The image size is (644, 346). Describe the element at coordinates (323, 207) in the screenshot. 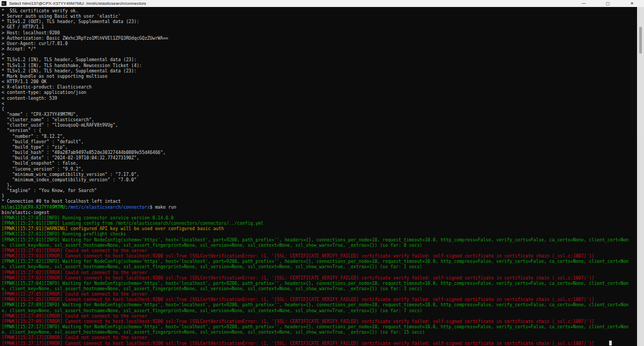

I see `terminal-line: hilmi137@CPX-X37YY49M7MU:/mnt/c/elastics…` at that location.